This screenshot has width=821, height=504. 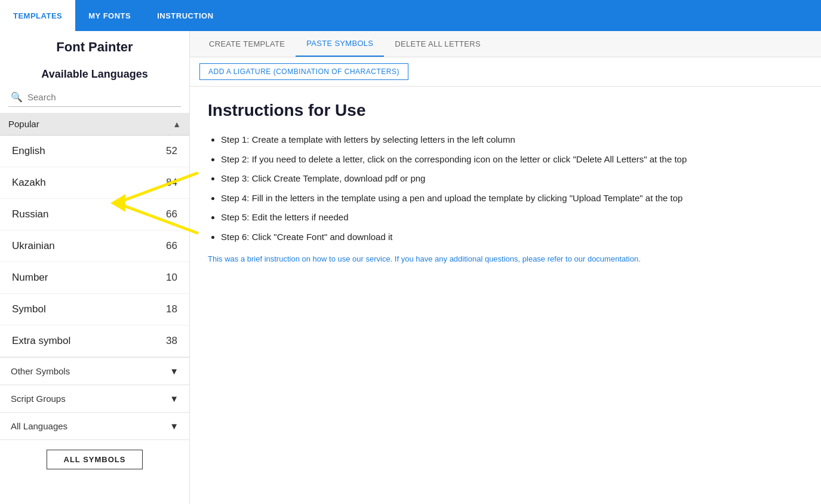 I want to click on lang-name-english: English, so click(x=29, y=151).